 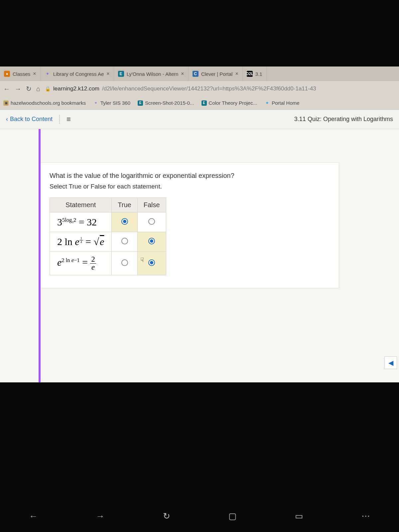 I want to click on chevron-left-icon: ‹, so click(x=7, y=119).